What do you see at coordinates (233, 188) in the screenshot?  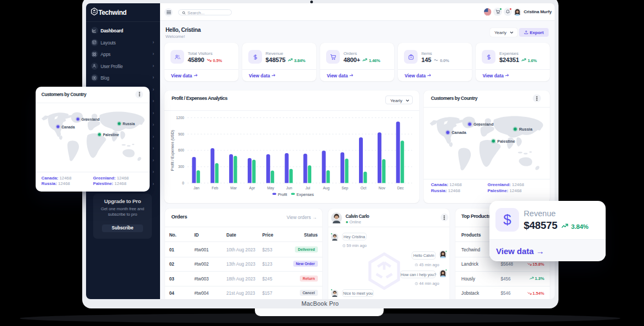 I see `svg-text: Mar` at bounding box center [233, 188].